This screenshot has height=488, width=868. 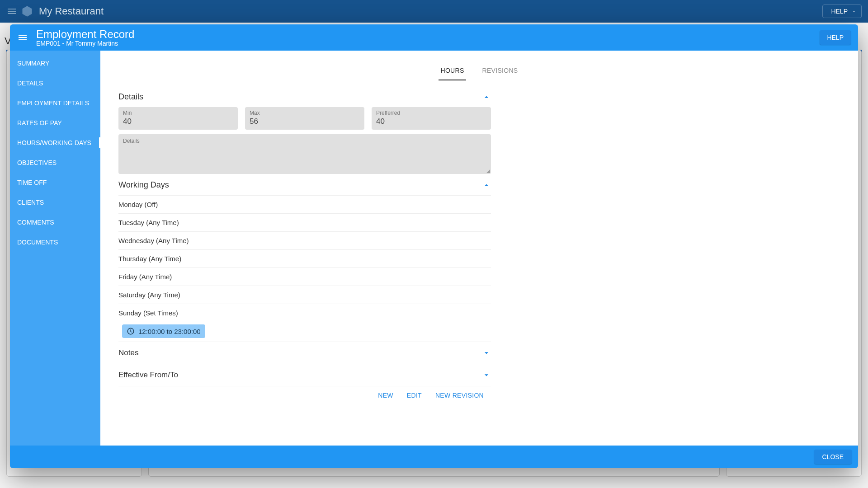 I want to click on max-value: 56, so click(x=305, y=122).